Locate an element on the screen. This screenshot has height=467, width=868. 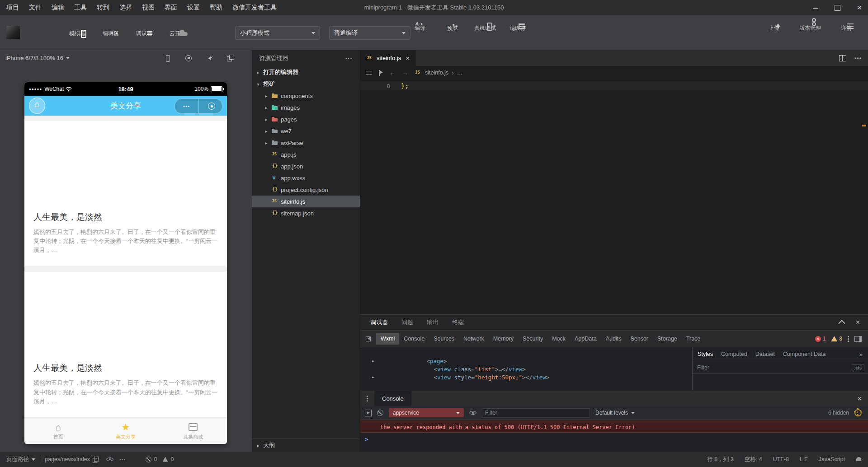
error-count-badge: 1 is located at coordinates (821, 339).